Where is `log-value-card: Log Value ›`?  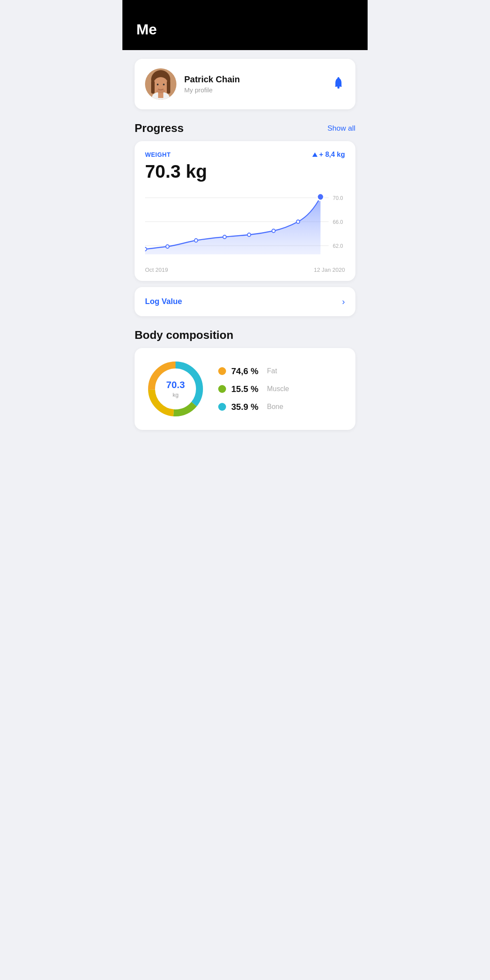
log-value-card: Log Value › is located at coordinates (245, 301).